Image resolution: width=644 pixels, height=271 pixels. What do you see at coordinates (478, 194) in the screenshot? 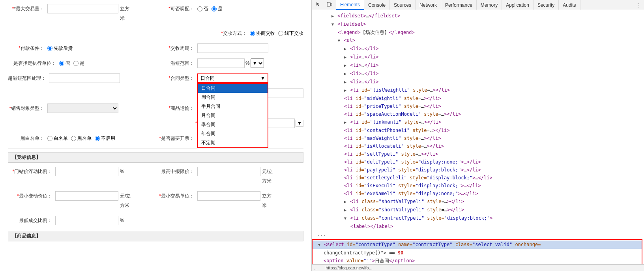
I see `dom-line-li-exename: <li id="exeNameli" style="display:none;"…` at bounding box center [478, 194].